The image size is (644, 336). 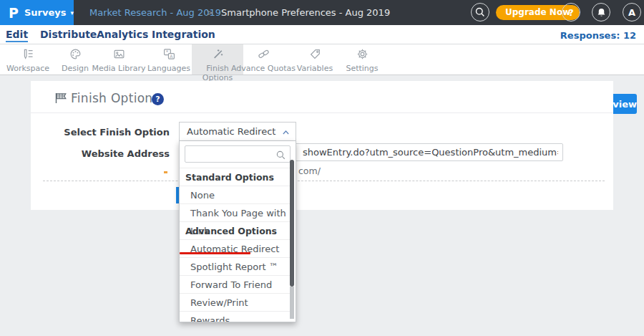 What do you see at coordinates (236, 317) in the screenshot?
I see `dropdown-option-rewards: Rewards` at bounding box center [236, 317].